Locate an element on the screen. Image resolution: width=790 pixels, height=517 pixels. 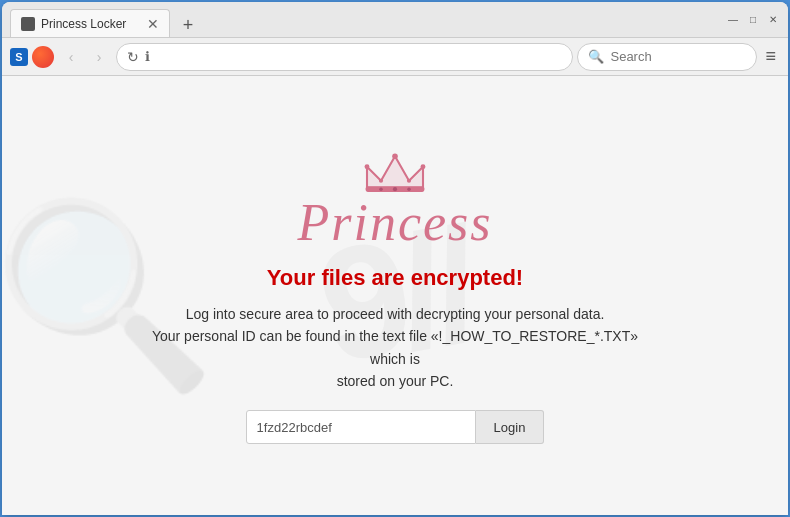
search-area: 🔍 is located at coordinates (667, 57).